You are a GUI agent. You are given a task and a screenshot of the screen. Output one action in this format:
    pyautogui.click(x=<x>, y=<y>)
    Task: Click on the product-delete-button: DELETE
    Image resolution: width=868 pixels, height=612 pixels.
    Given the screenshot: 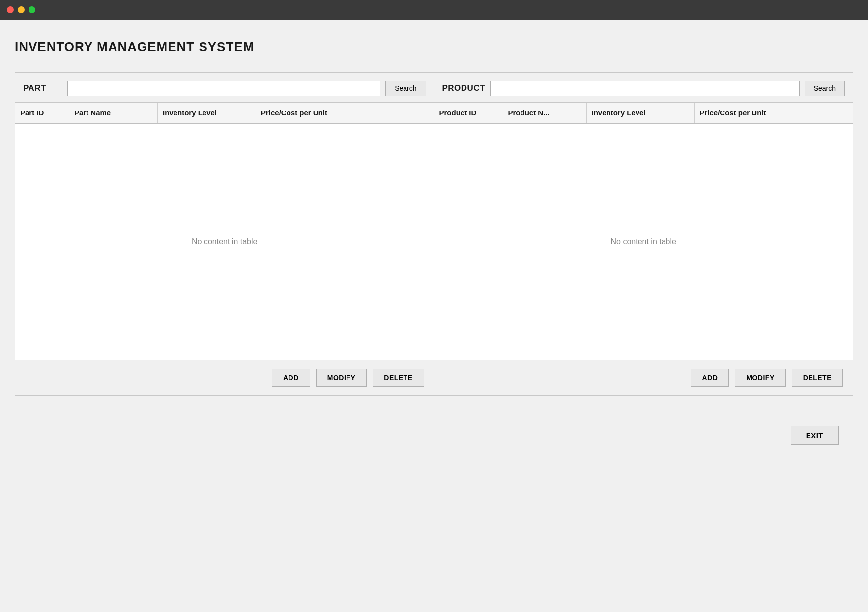 What is the action you would take?
    pyautogui.click(x=817, y=378)
    